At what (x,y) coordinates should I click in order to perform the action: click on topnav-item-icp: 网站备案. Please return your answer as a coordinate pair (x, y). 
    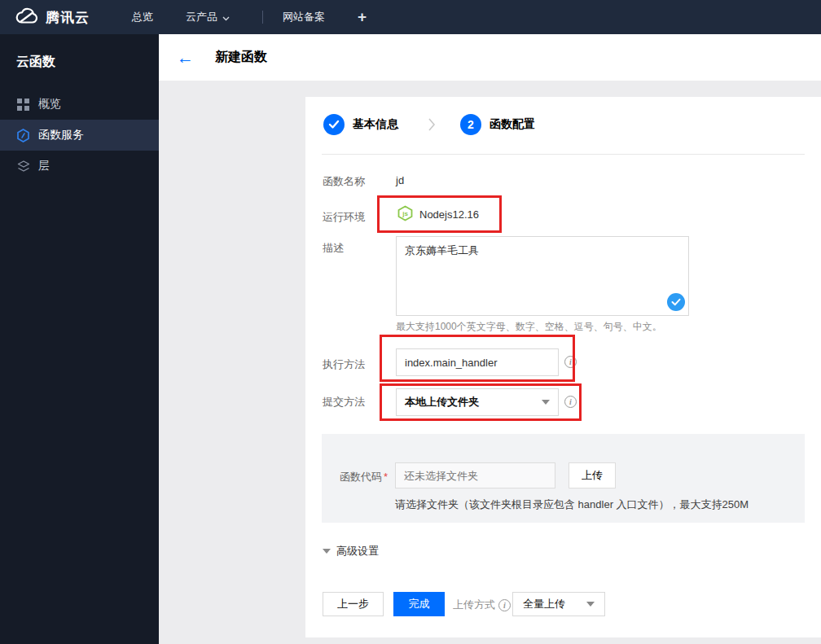
    Looking at the image, I should click on (304, 17).